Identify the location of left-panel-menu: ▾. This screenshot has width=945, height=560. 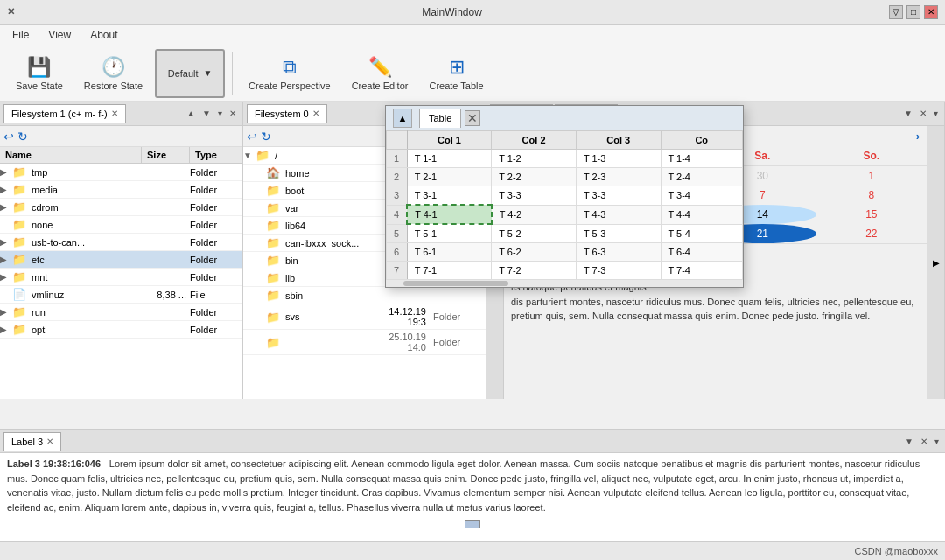
(220, 114).